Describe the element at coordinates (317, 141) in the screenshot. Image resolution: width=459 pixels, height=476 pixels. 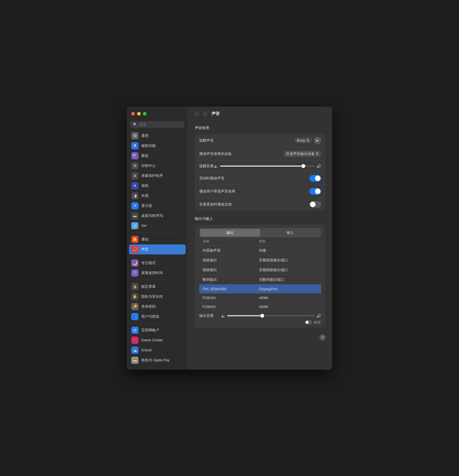
I see `play-button: ▶` at that location.